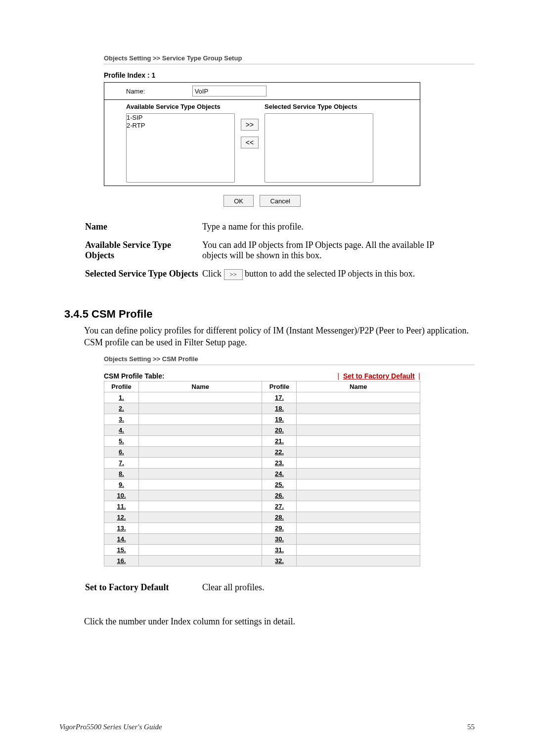 This screenshot has width=534, height=756. I want to click on footer-right: 55, so click(471, 727).